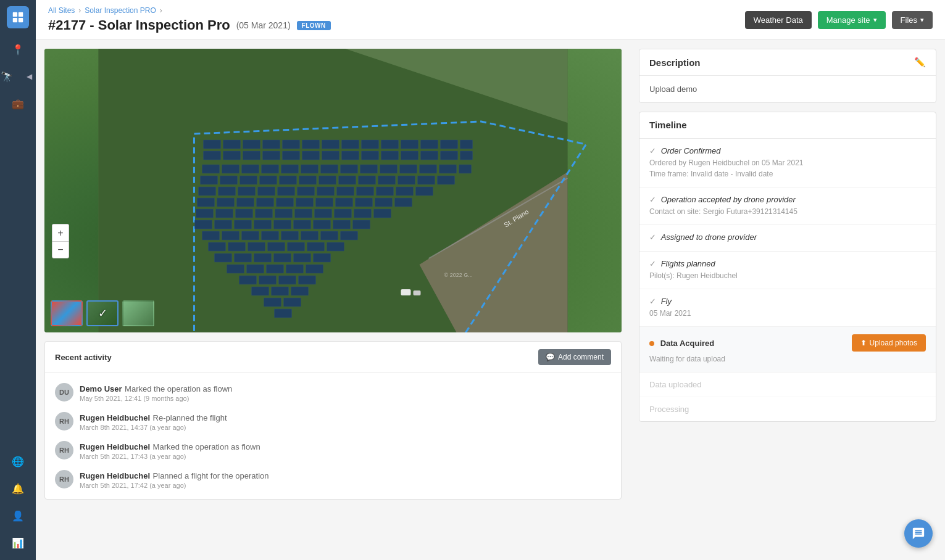  I want to click on sidebar-item-bell: 🔔, so click(18, 488).